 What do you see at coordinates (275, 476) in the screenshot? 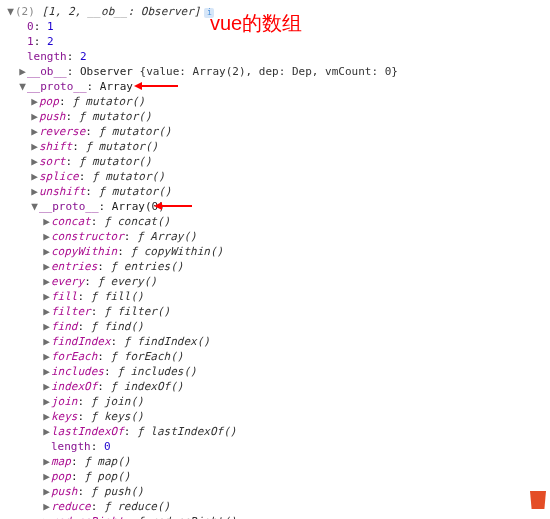
I see `proto2-method-pop: ▶pop: ƒ pop()` at bounding box center [275, 476].